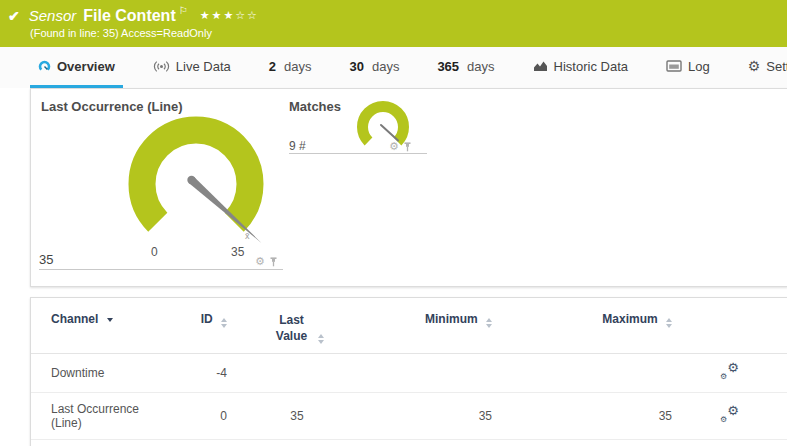  Describe the element at coordinates (14, 16) in the screenshot. I see `status-ok-icon: ✔` at that location.